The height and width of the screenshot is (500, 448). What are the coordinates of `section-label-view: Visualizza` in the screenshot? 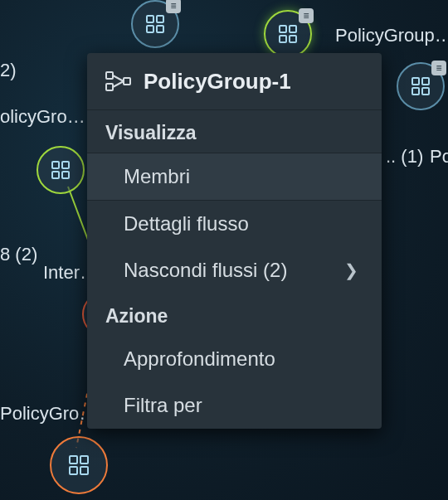 It's located at (234, 131).